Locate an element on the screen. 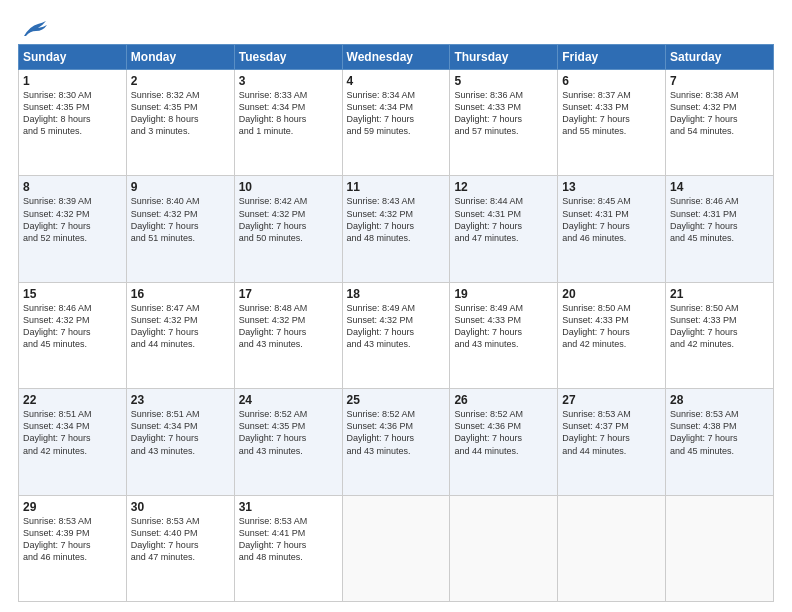  calendar-cell: 23Sunrise: 8:51 AMSunset: 4:34 PMDayligh… is located at coordinates (180, 442).